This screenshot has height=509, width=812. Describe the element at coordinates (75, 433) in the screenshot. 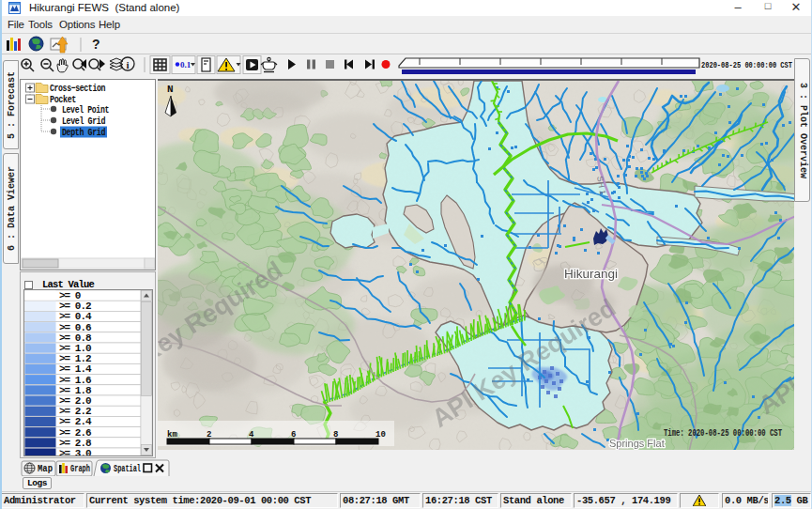

I see `svg-text: >= 2.6` at that location.